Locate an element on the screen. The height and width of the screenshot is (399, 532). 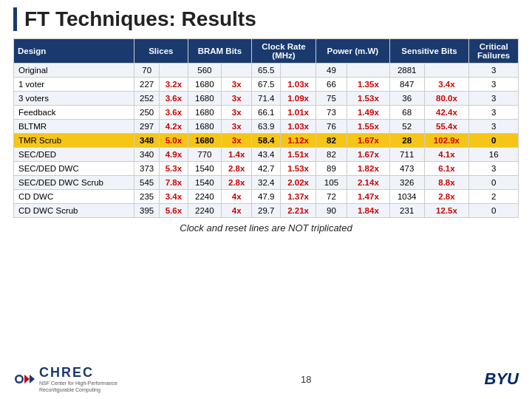
table-cell: 1.4x is located at coordinates (236, 155).